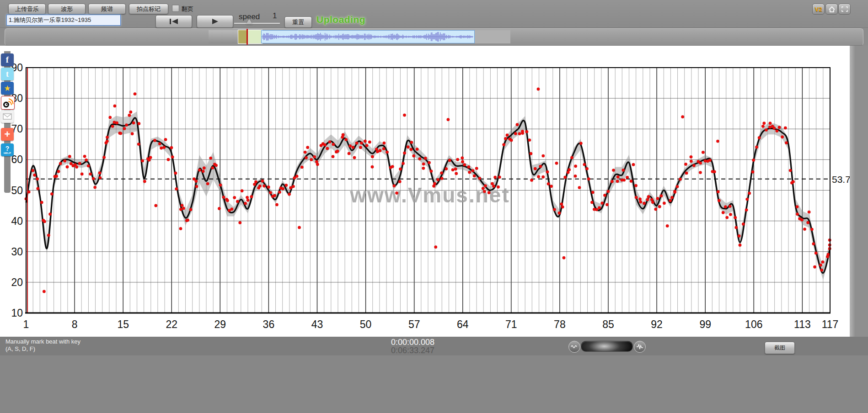 This screenshot has height=413, width=868. What do you see at coordinates (176, 8) in the screenshot?
I see `flip-page-checkbox` at bounding box center [176, 8].